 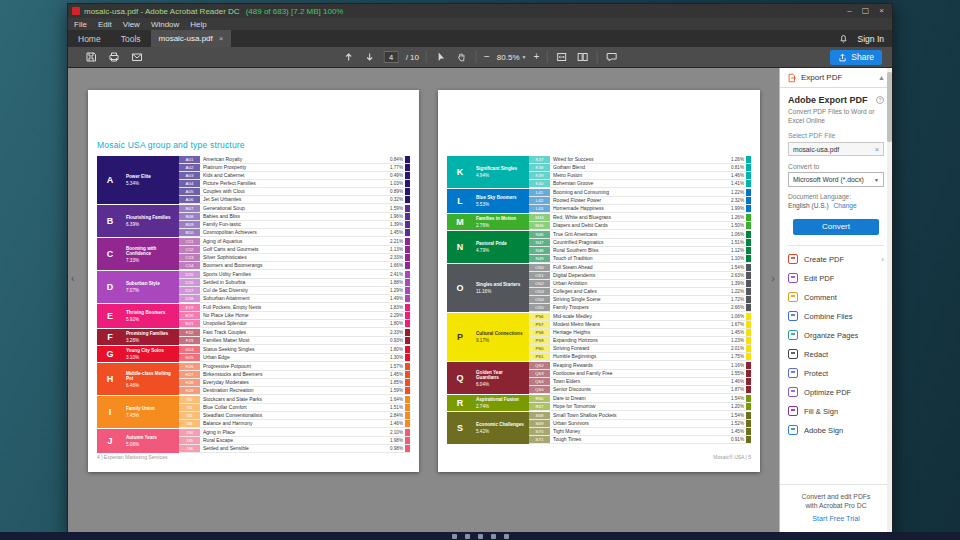 What do you see at coordinates (836, 316) in the screenshot?
I see `tool-combine-files: Combine Files` at bounding box center [836, 316].